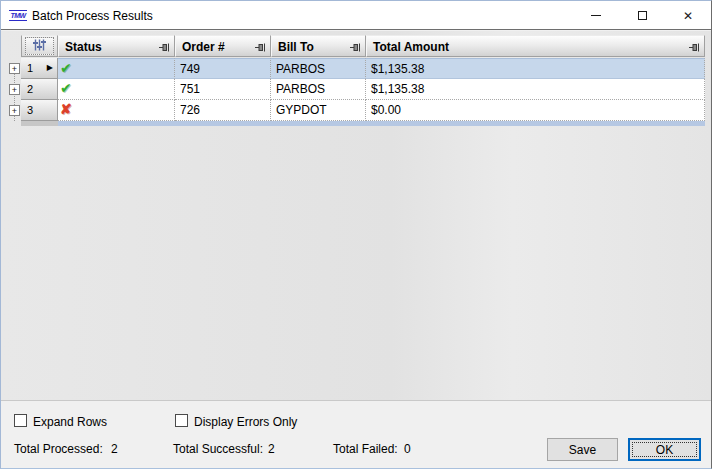  Describe the element at coordinates (30, 110) in the screenshot. I see `row-number: 3` at that location.